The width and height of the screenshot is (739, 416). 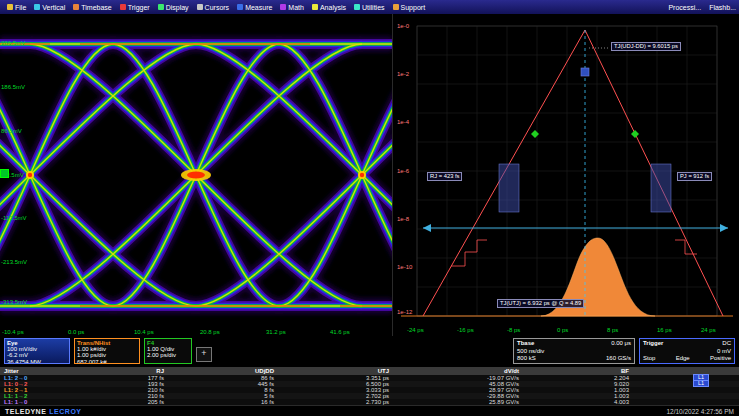 What do you see at coordinates (653, 344) in the screenshot?
I see `trigger-label: Trigger` at bounding box center [653, 344].